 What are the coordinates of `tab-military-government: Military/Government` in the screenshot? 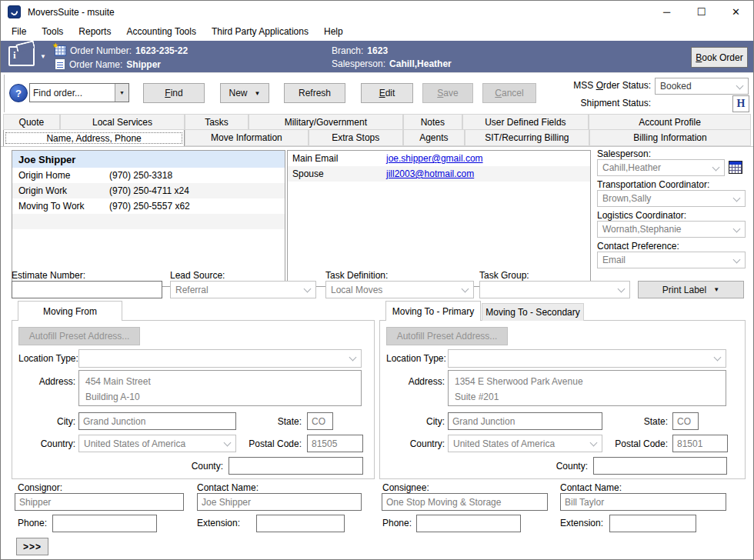 It's located at (326, 122).